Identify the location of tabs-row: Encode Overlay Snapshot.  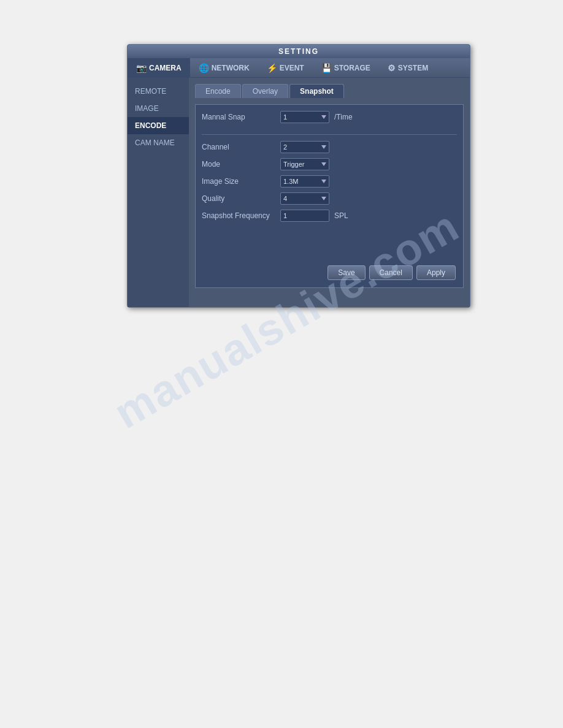
(329, 91).